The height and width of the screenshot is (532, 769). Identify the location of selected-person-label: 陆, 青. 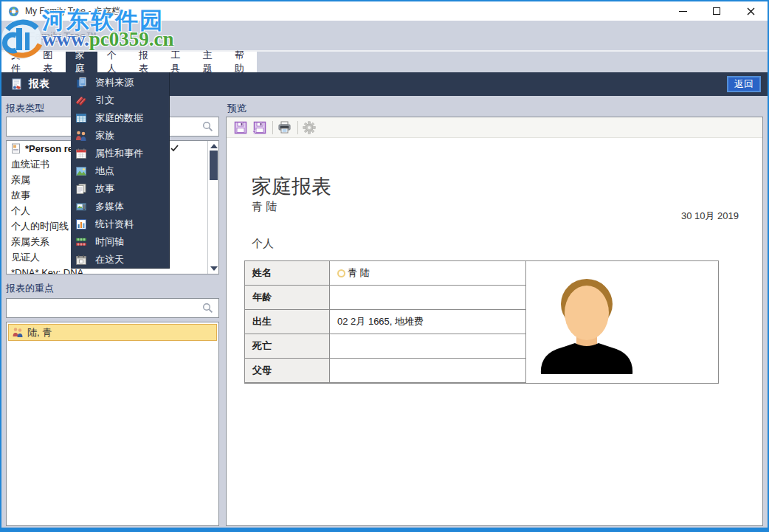
(40, 333).